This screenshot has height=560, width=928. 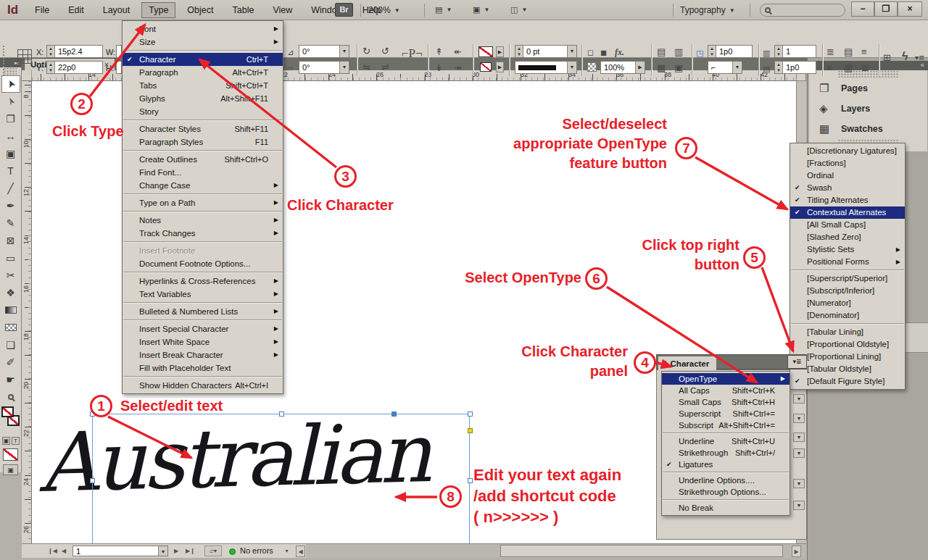 What do you see at coordinates (11, 206) in the screenshot?
I see `pen-tool: ✒` at bounding box center [11, 206].